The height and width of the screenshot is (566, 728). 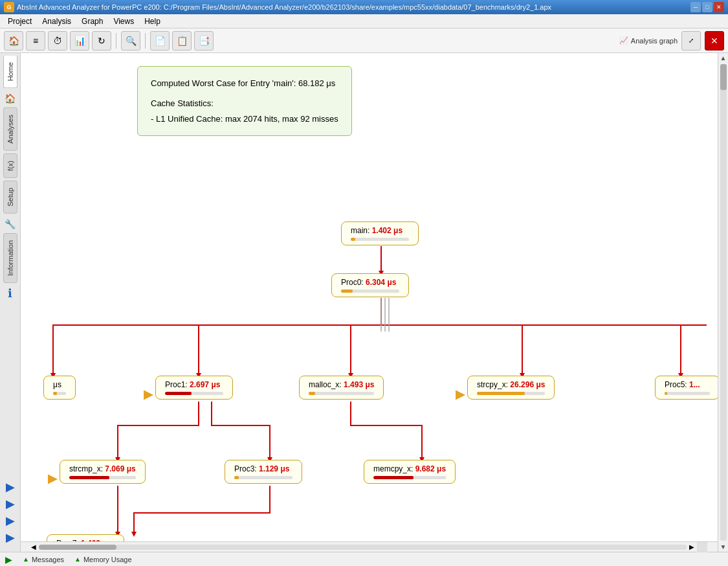 What do you see at coordinates (342, 387) in the screenshot?
I see `node-malloc-x: malloc_x: 1.493 μs` at bounding box center [342, 387].